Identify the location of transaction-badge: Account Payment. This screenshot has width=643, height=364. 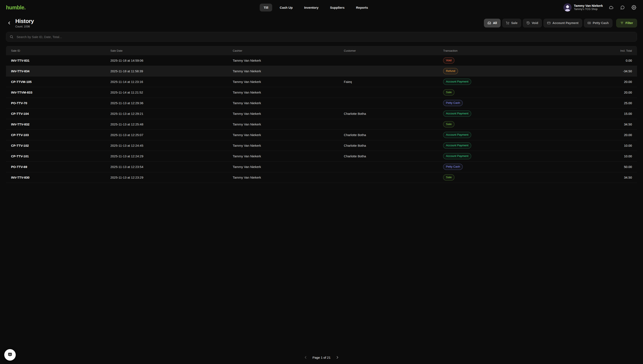
(457, 82).